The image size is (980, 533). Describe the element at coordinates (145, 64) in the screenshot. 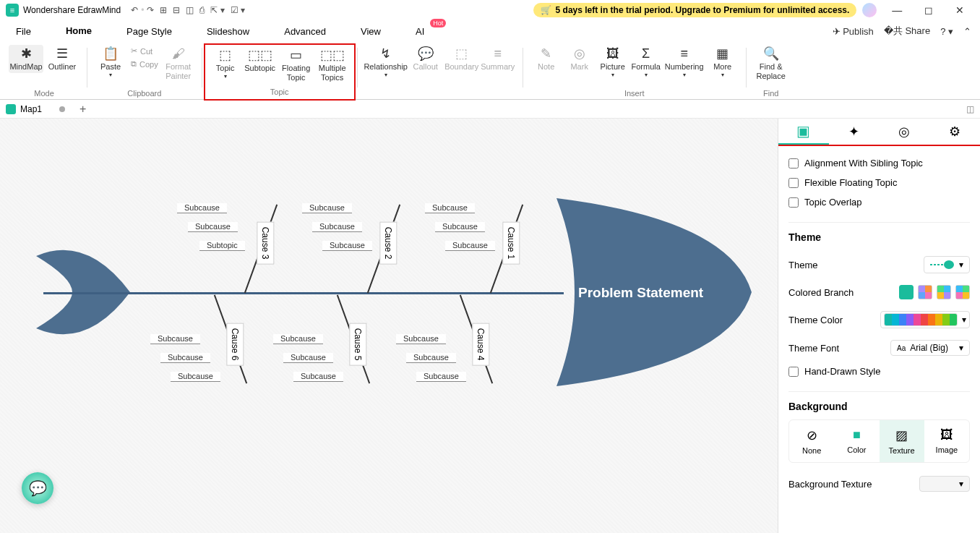

I see `copy-button: ⧉Copy` at that location.